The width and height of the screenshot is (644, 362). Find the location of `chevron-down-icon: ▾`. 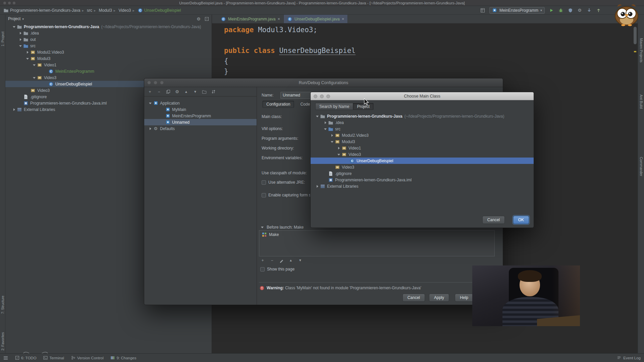

chevron-down-icon: ▾ is located at coordinates (23, 19).